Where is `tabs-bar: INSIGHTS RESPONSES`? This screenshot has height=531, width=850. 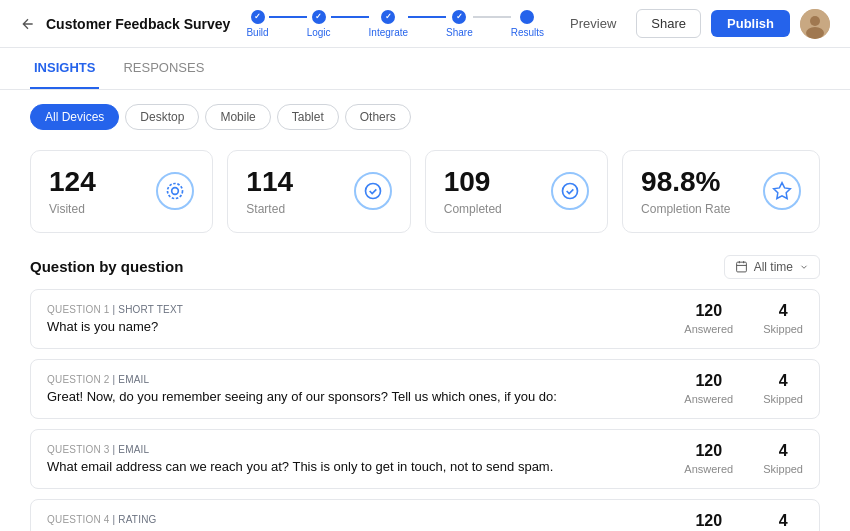 tabs-bar: INSIGHTS RESPONSES is located at coordinates (425, 69).